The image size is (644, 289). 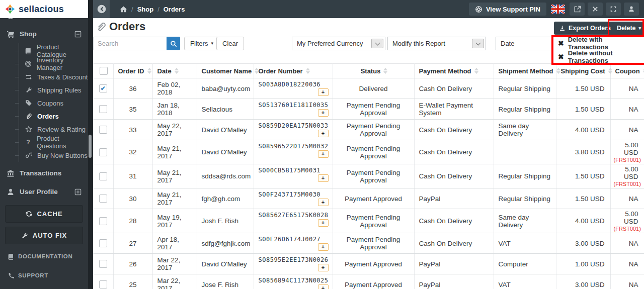 What do you see at coordinates (44, 129) in the screenshot?
I see `sidebar-item-review-rating: Review & Rating` at bounding box center [44, 129].